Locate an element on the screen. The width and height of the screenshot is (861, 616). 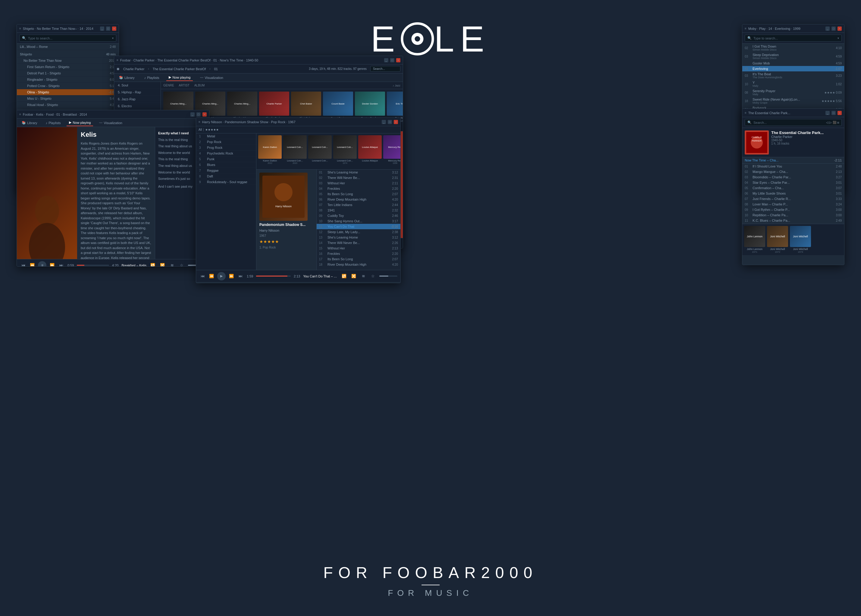
genre-album-thumb: Leonard Coh... Leonard Coh... 1974 is located at coordinates (345, 152).